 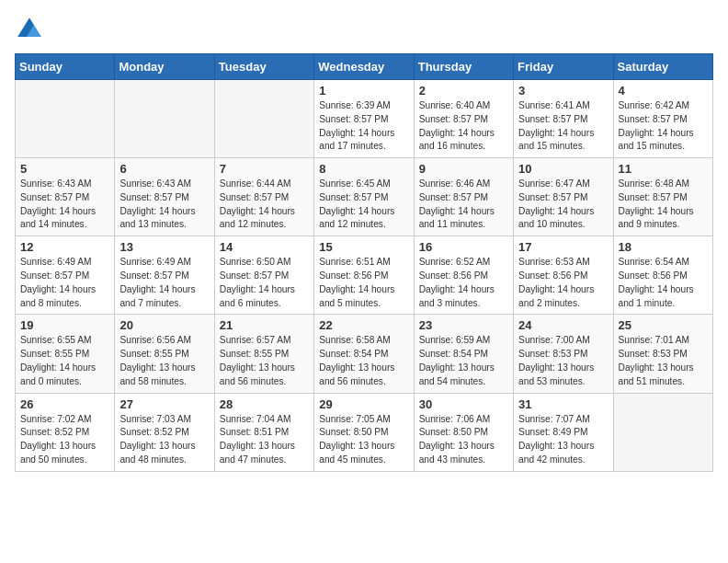 What do you see at coordinates (463, 276) in the screenshot?
I see `calendar-cell: 16Sunrise: 6:52 AM Sunset: 8:56 PM Dayli…` at bounding box center [463, 276].